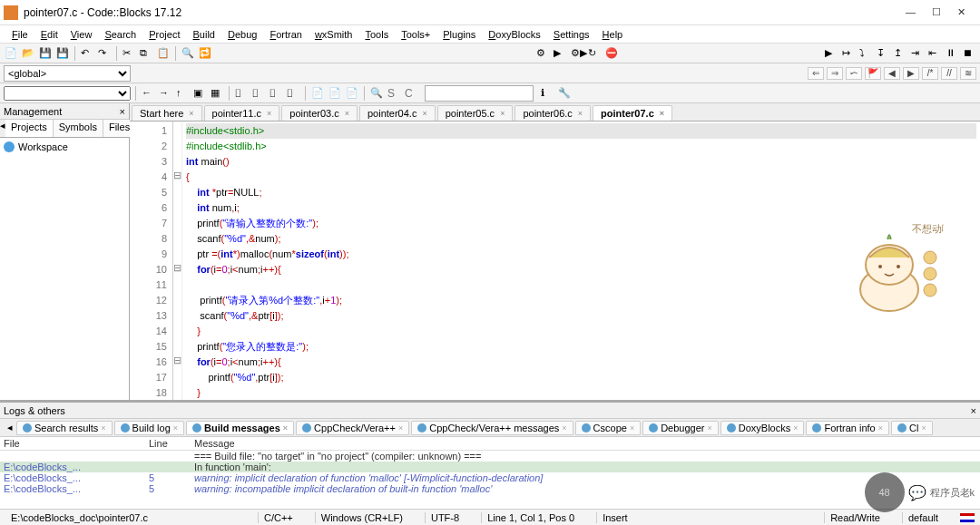 The height and width of the screenshot is (525, 980). I want to click on bookmark-toggle-icon: 🚩, so click(873, 73).